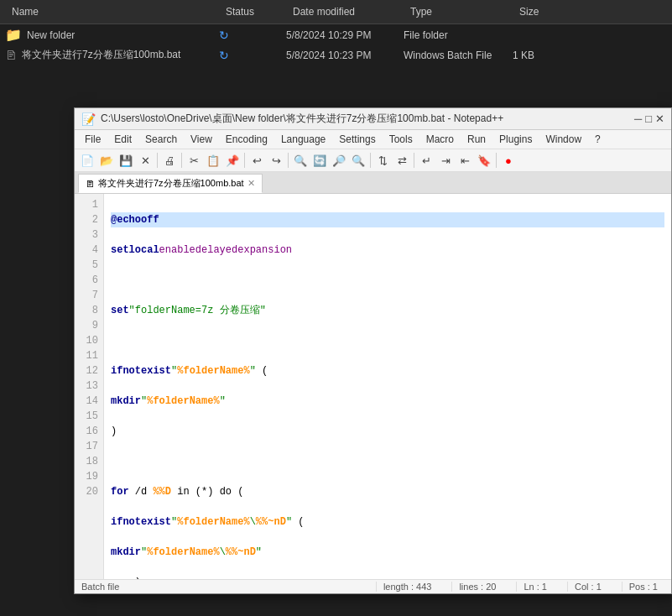 The height and width of the screenshot is (616, 672). What do you see at coordinates (539, 12) in the screenshot?
I see `col-size-header: Size` at bounding box center [539, 12].